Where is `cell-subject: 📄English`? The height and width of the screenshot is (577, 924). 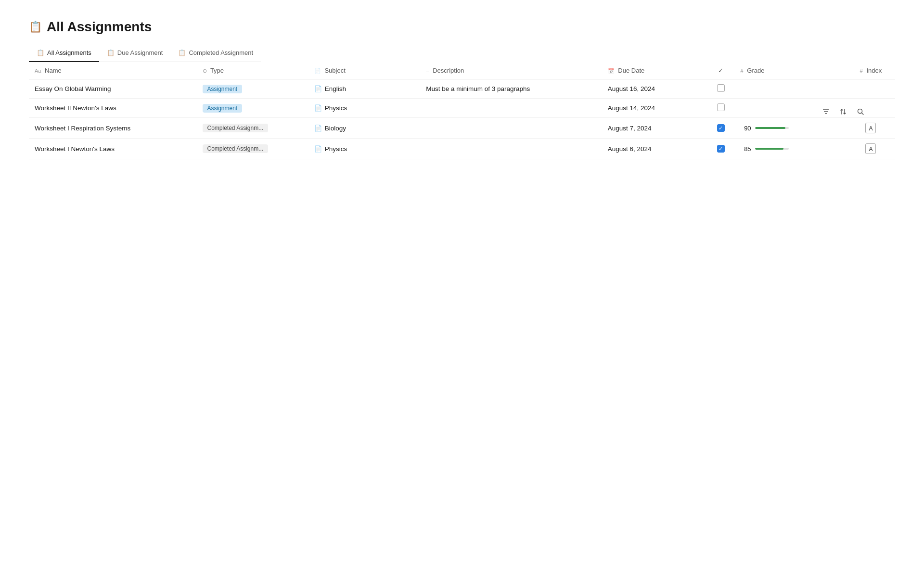 cell-subject: 📄English is located at coordinates (364, 89).